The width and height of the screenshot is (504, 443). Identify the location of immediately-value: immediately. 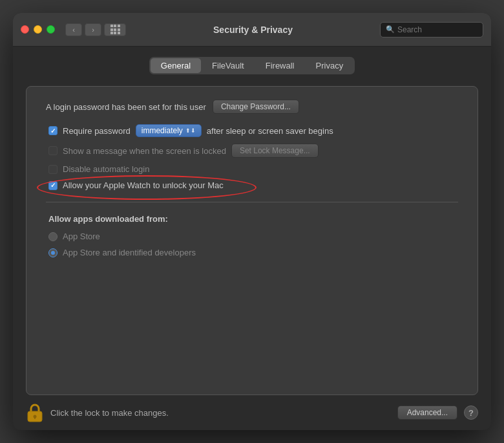
(162, 131).